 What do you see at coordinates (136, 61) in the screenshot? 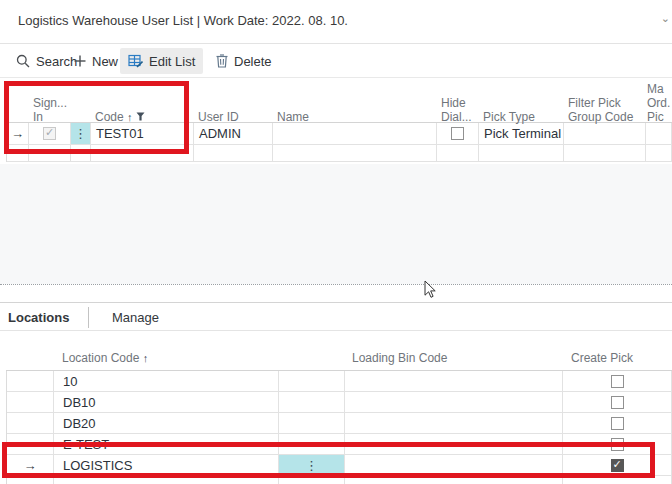
I see `edit-list-icon` at bounding box center [136, 61].